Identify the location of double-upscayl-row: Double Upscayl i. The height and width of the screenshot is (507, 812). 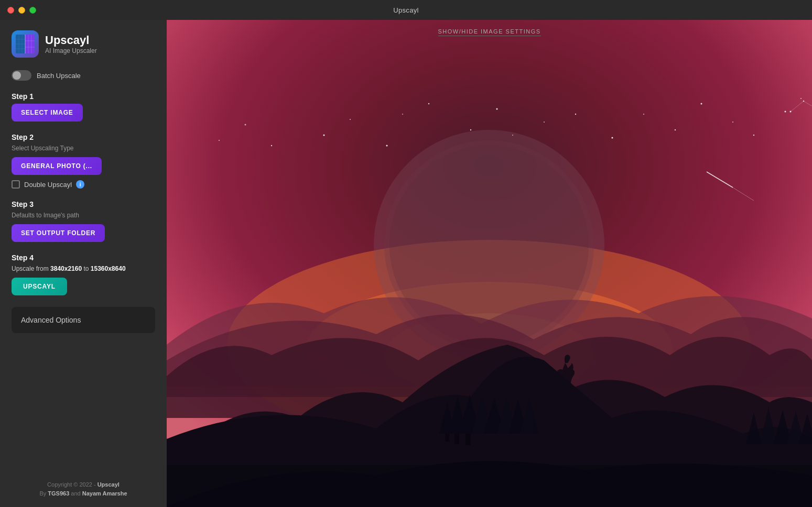
(83, 184).